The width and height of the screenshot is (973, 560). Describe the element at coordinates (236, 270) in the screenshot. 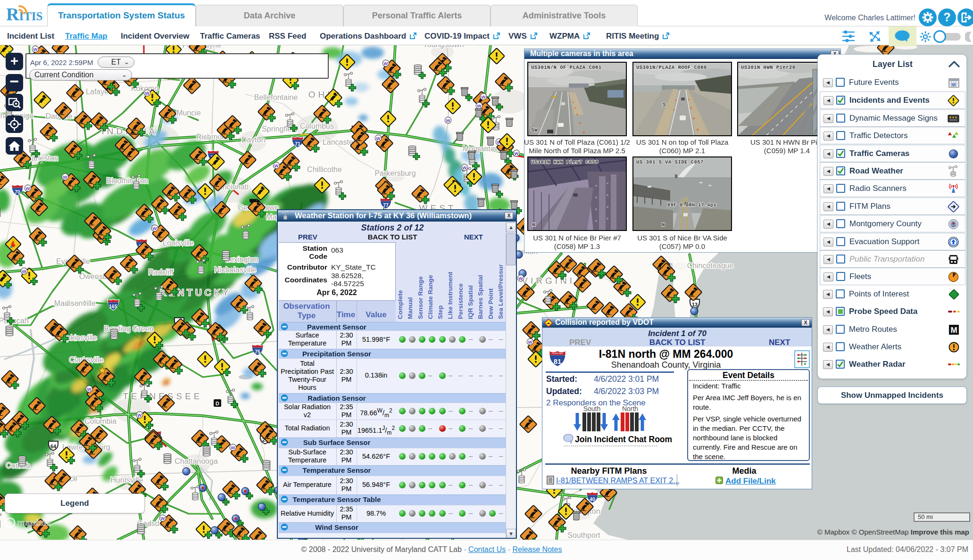

I see `svg-text: Nicholasville` at that location.